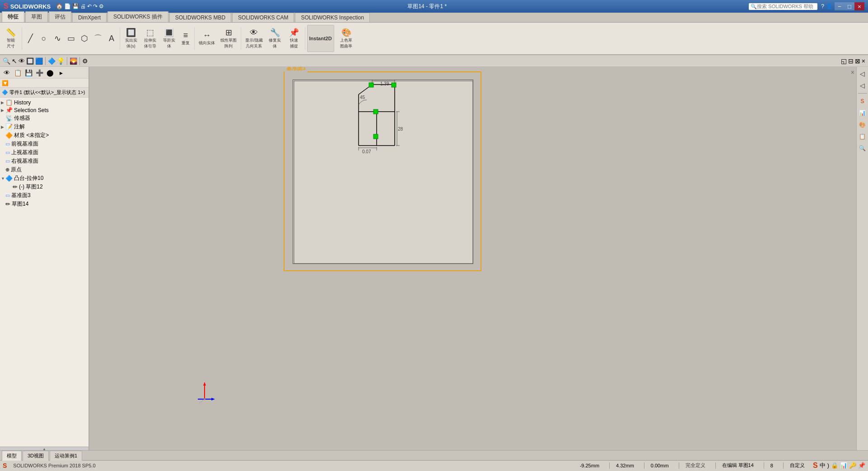 The image size is (868, 471). What do you see at coordinates (50, 73) in the screenshot?
I see `panel-circle-btn: ⬤` at bounding box center [50, 73].